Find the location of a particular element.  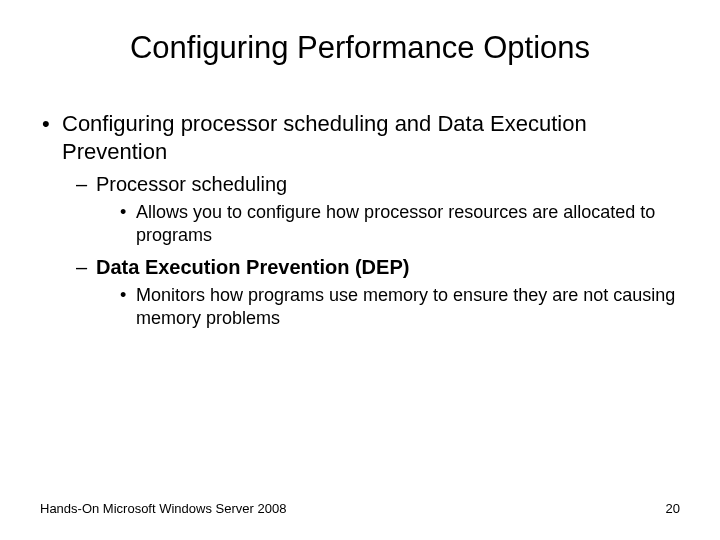

bullet-text: Configuring processor scheduling and Dat… is located at coordinates (324, 138).